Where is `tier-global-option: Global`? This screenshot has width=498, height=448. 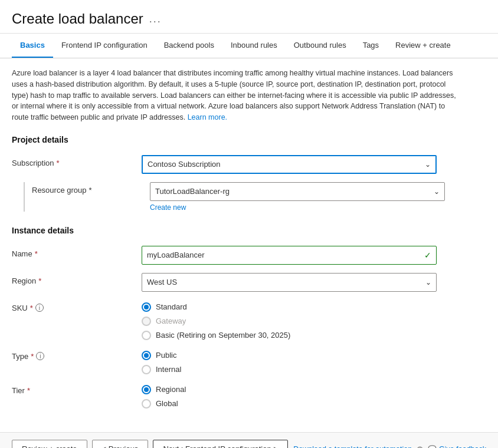 tier-global-option: Global is located at coordinates (289, 404).